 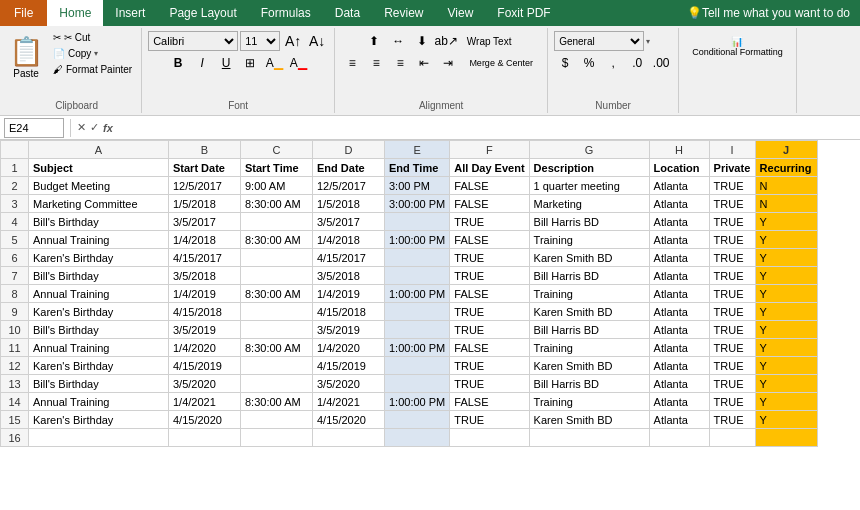 What do you see at coordinates (205, 438) in the screenshot?
I see `cell-B16` at bounding box center [205, 438].